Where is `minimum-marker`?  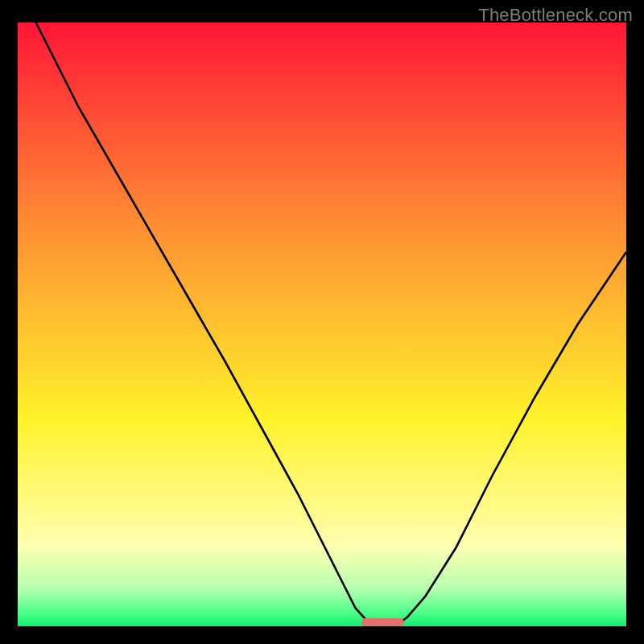 minimum-marker is located at coordinates (383, 623).